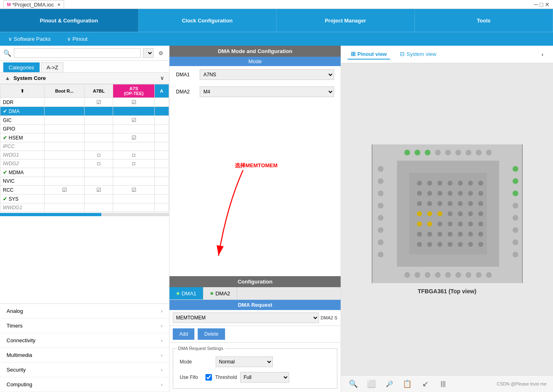 The image size is (553, 392). I want to click on settings-legend: DMA Request Settings, so click(201, 348).